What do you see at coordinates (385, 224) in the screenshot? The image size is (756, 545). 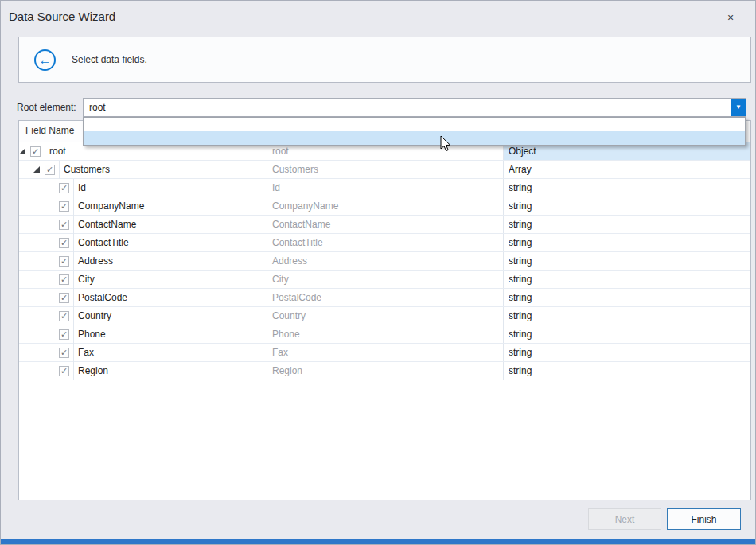 I see `table-row: ✓ ContactName ContactName string` at bounding box center [385, 224].